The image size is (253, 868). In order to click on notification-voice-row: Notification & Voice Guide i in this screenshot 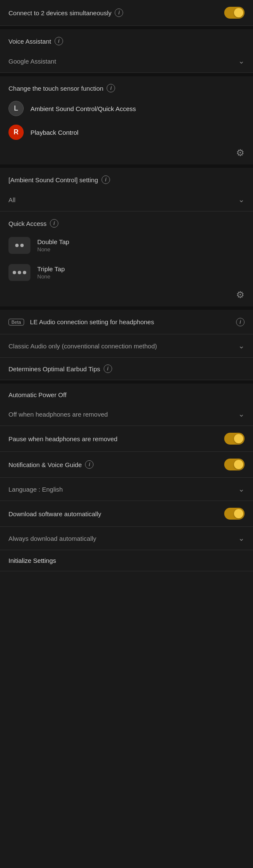, I will do `click(126, 465)`.